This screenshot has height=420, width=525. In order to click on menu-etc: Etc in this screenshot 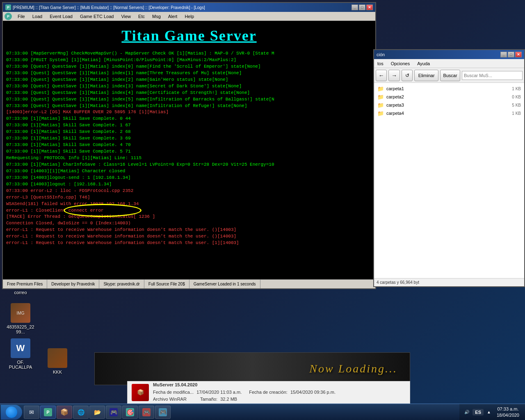, I will do `click(142, 16)`.